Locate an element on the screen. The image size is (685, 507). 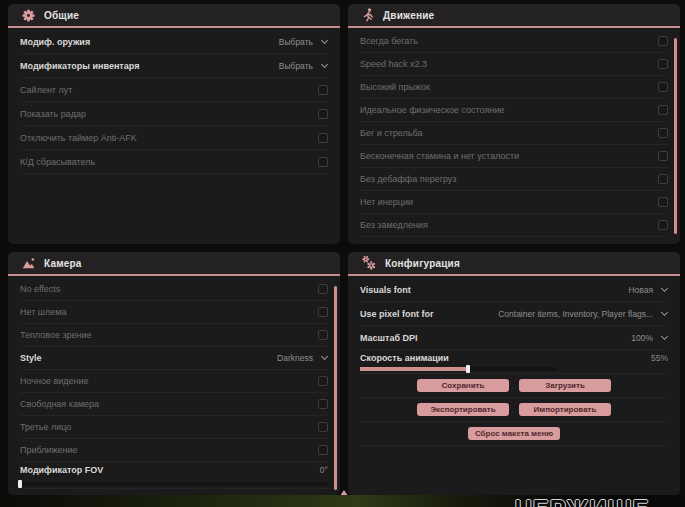
gear-icon is located at coordinates (28, 16).